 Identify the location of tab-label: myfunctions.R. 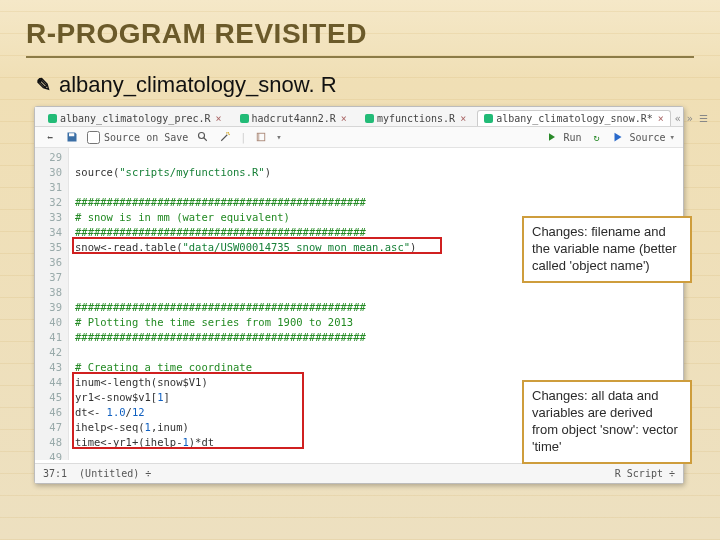
(416, 118).